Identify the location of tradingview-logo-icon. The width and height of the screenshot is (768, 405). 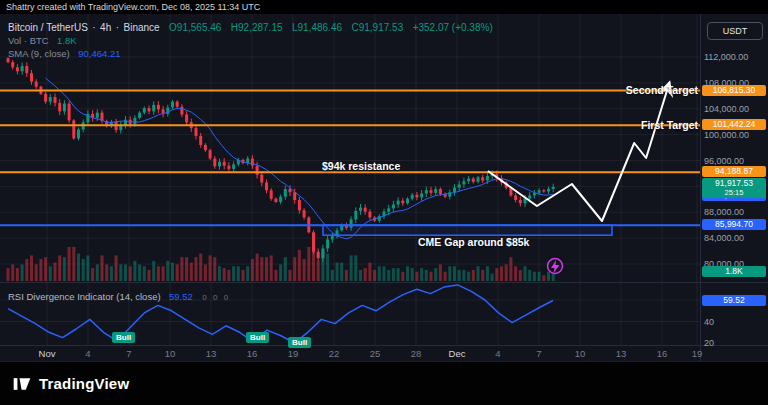
(22, 384).